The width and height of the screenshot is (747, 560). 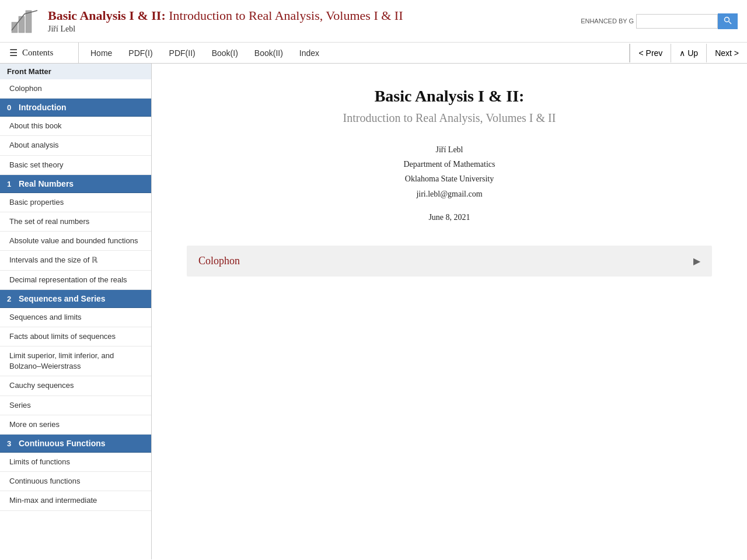 I want to click on front-matter-label: Front Matter, so click(x=29, y=71).